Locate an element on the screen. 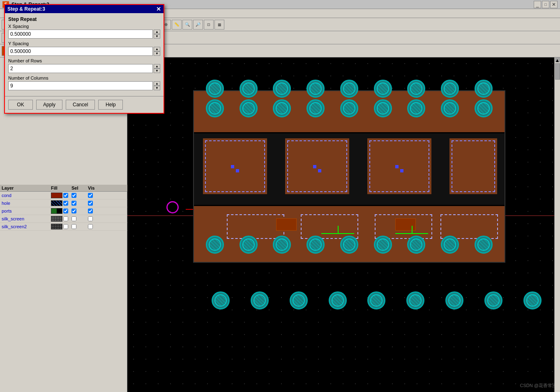 The width and height of the screenshot is (560, 392). vis-check-hole is located at coordinates (90, 203).